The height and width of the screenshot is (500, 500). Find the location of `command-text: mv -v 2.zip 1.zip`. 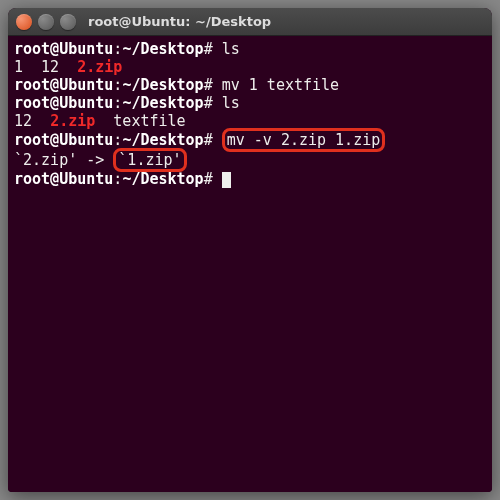

command-text: mv -v 2.zip 1.zip is located at coordinates (304, 140).